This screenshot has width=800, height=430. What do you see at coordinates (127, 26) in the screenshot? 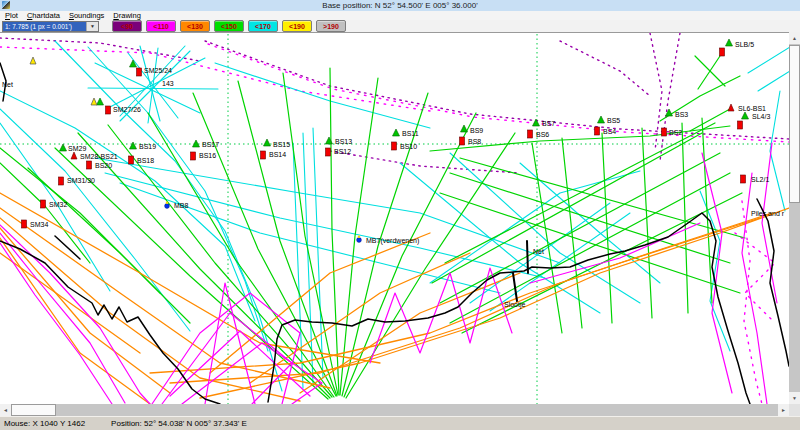
I see `legend-button-lt90: <90` at bounding box center [127, 26].